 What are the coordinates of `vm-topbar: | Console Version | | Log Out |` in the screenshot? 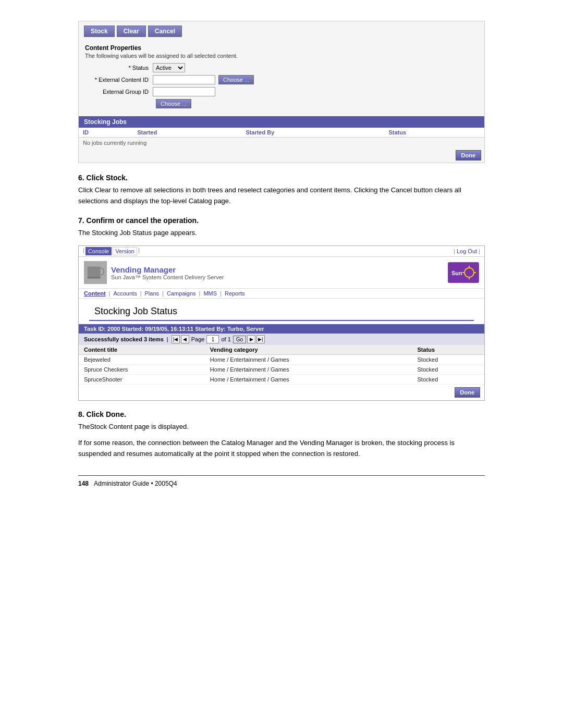 It's located at (282, 251).